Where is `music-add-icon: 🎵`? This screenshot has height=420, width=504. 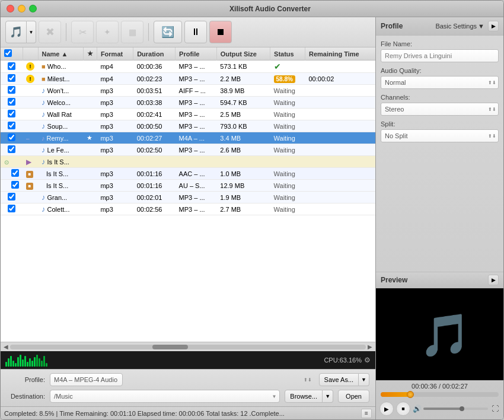
music-add-icon: 🎵 is located at coordinates (16, 32).